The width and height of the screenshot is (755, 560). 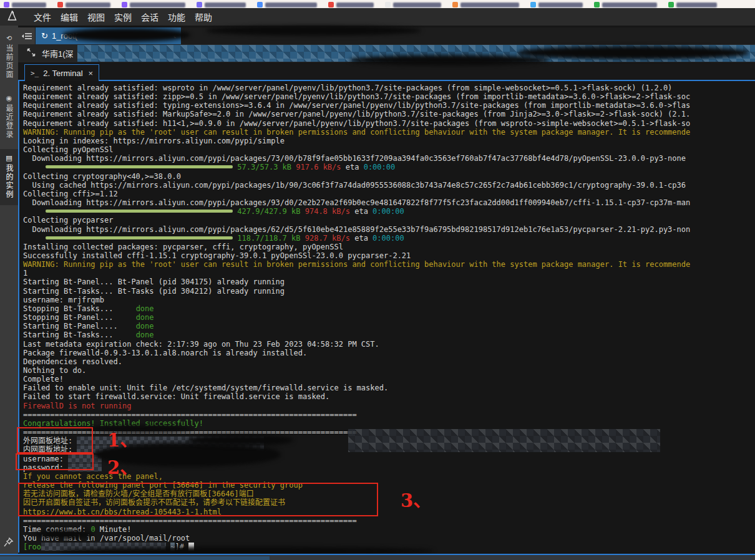 What do you see at coordinates (354, 185) in the screenshot?
I see `terminal-text: Using cached https://mirrors.aliyun.com/…` at bounding box center [354, 185].